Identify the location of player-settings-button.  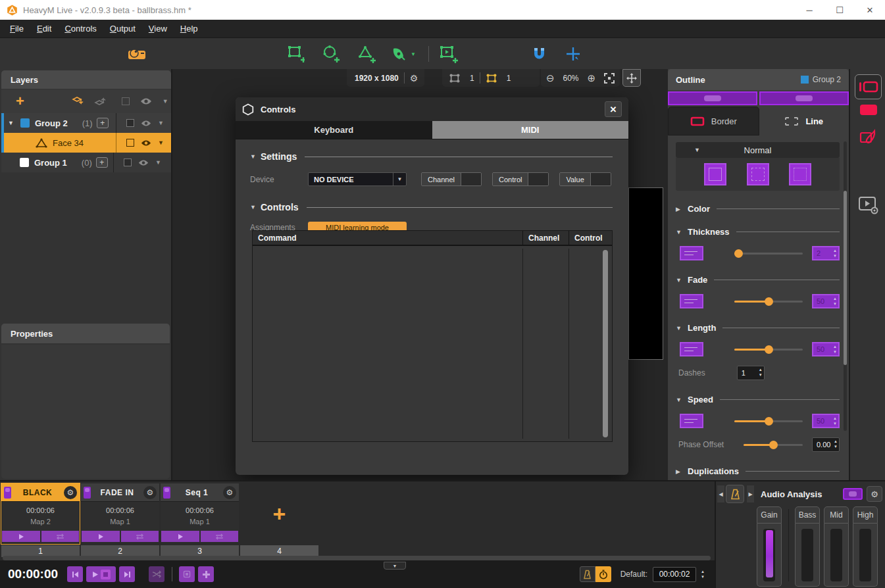
(869, 205).